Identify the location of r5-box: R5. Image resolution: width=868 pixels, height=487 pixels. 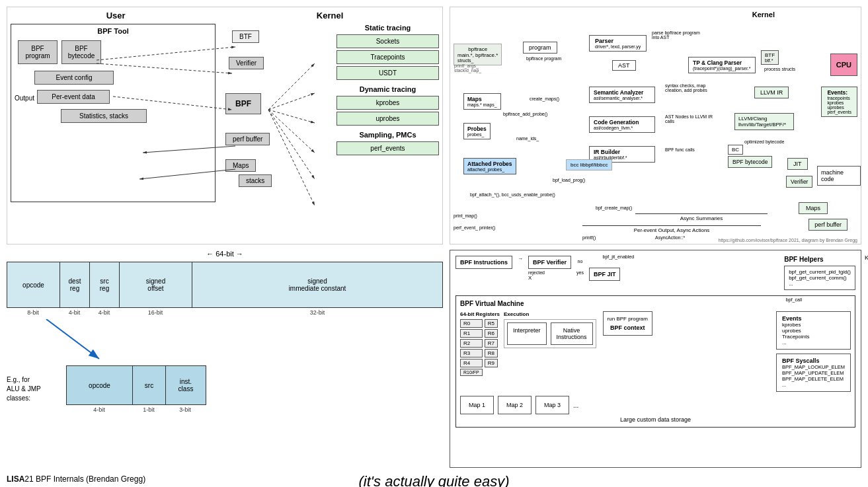
(491, 324).